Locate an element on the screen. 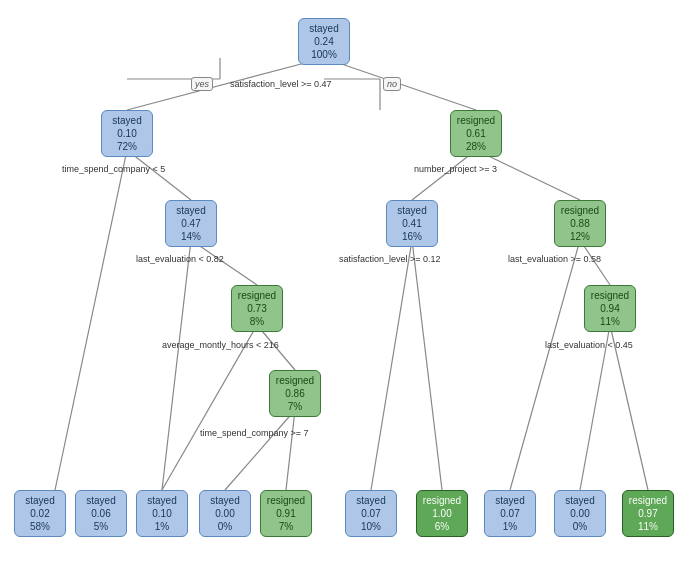 This screenshot has width=700, height=580. tree-label-8: average_montly_hours < 216 is located at coordinates (220, 345).